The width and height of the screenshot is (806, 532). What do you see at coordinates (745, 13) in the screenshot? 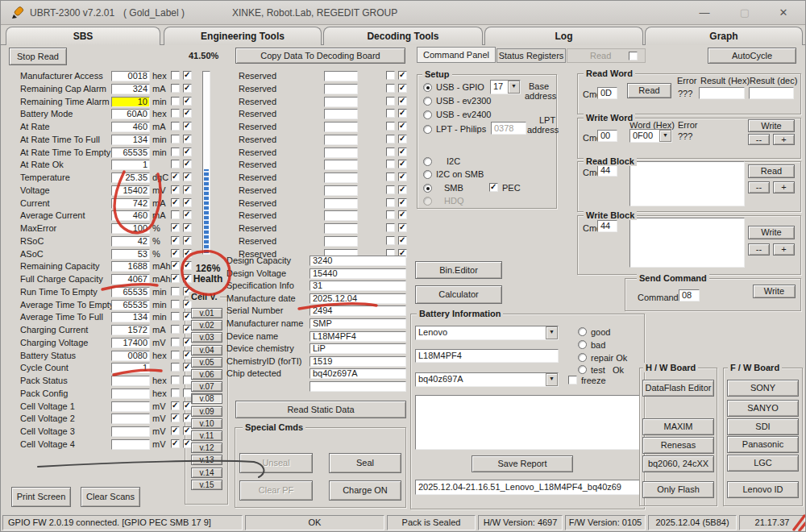
I see `maximize-icon: ▢` at bounding box center [745, 13].